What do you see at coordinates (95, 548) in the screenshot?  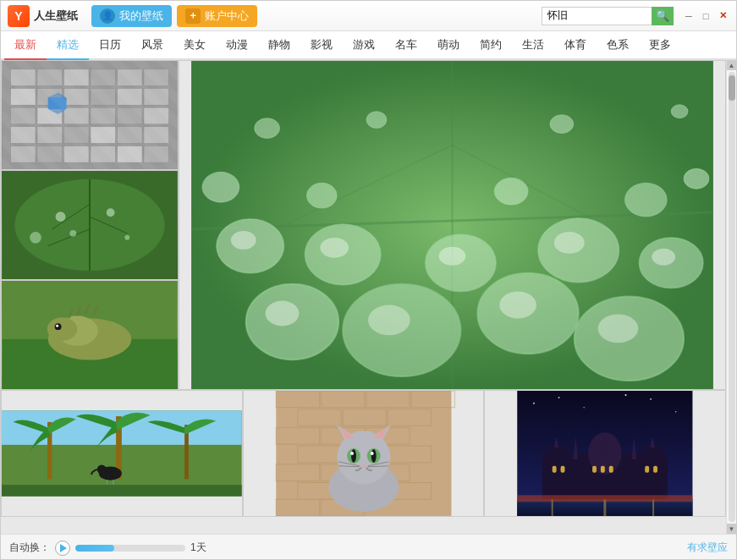 I see `progress-fill` at bounding box center [95, 548].